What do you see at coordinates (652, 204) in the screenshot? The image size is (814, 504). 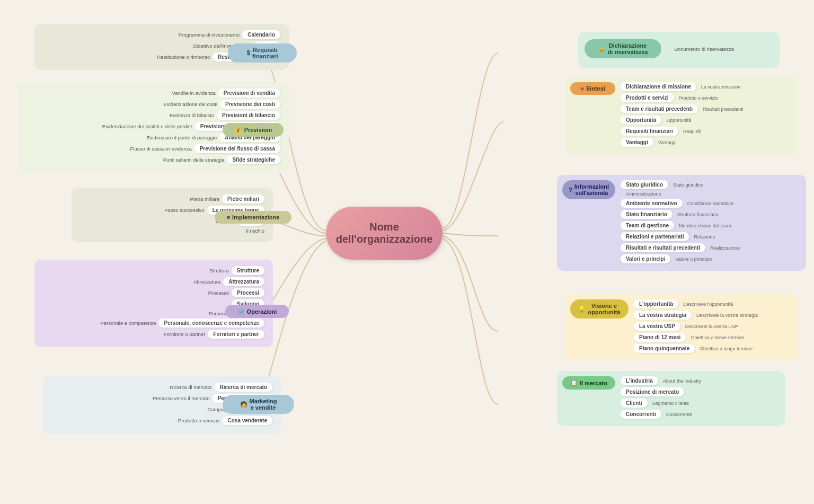 I see `leaf-pill: Ambiente normativo` at bounding box center [652, 204].